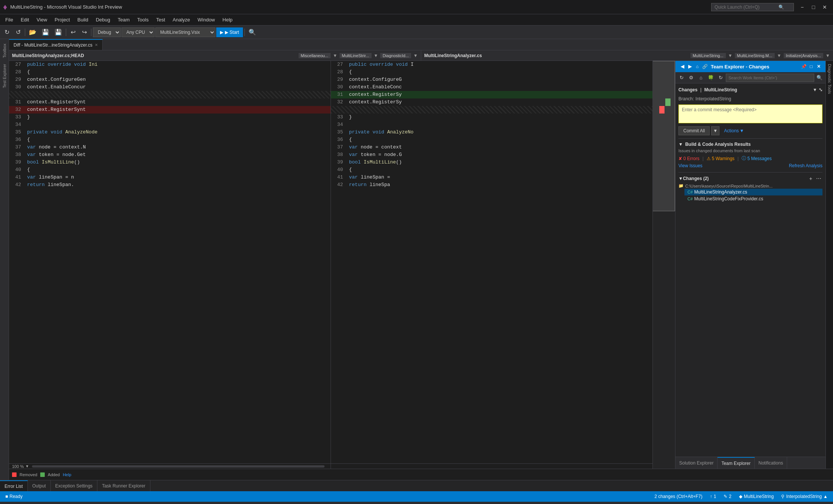 The height and width of the screenshot is (504, 833). What do you see at coordinates (754, 199) in the screenshot?
I see `file-item-codefix: C# MultiLineStringCodeFixProvider.cs` at bounding box center [754, 199].